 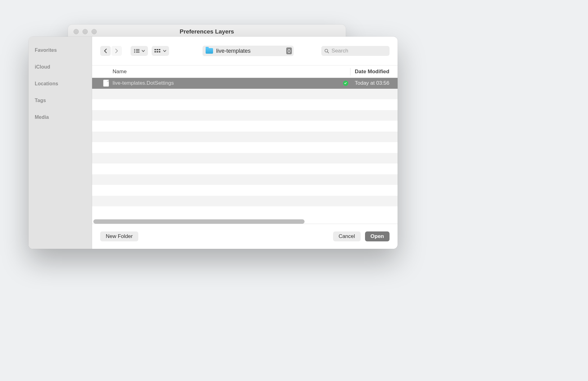 What do you see at coordinates (137, 51) in the screenshot?
I see `list-view-icon` at bounding box center [137, 51].